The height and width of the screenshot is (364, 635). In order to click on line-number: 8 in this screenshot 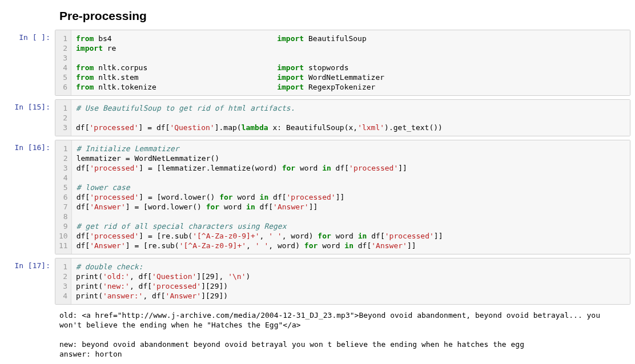, I will do `click(63, 217)`.